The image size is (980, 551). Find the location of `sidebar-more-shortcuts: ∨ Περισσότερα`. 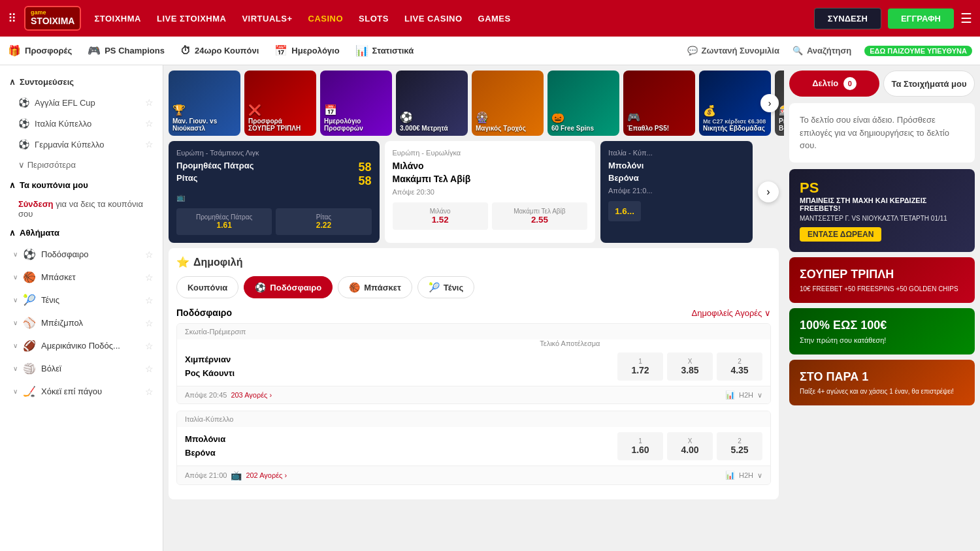

sidebar-more-shortcuts: ∨ Περισσότερα is located at coordinates (81, 165).